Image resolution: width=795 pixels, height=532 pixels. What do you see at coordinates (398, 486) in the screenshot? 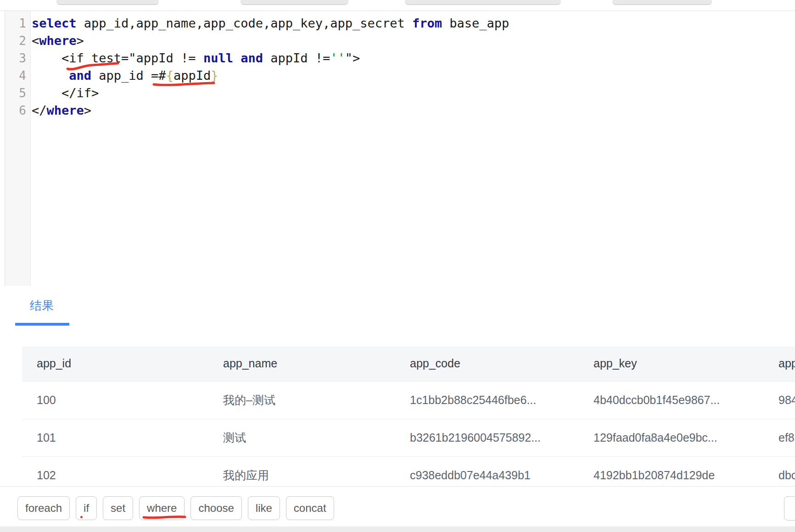
I see `toolbar-top-border` at bounding box center [398, 486].